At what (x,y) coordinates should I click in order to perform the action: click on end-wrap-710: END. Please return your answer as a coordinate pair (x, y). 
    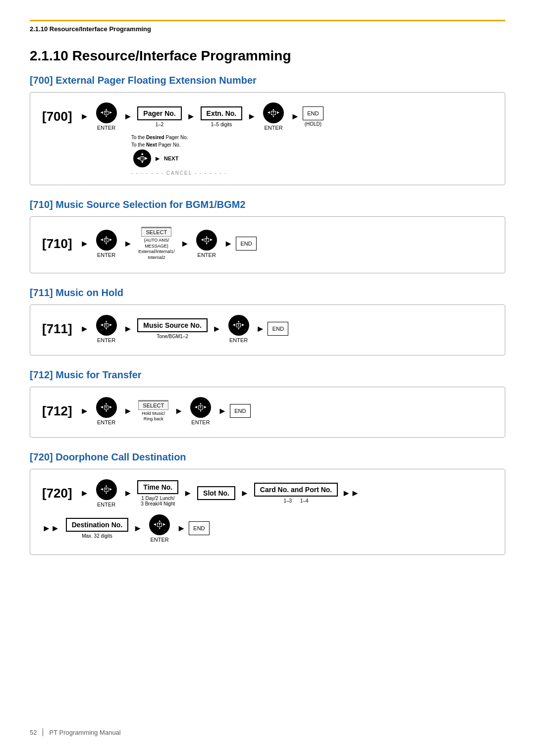
    Looking at the image, I should click on (246, 244).